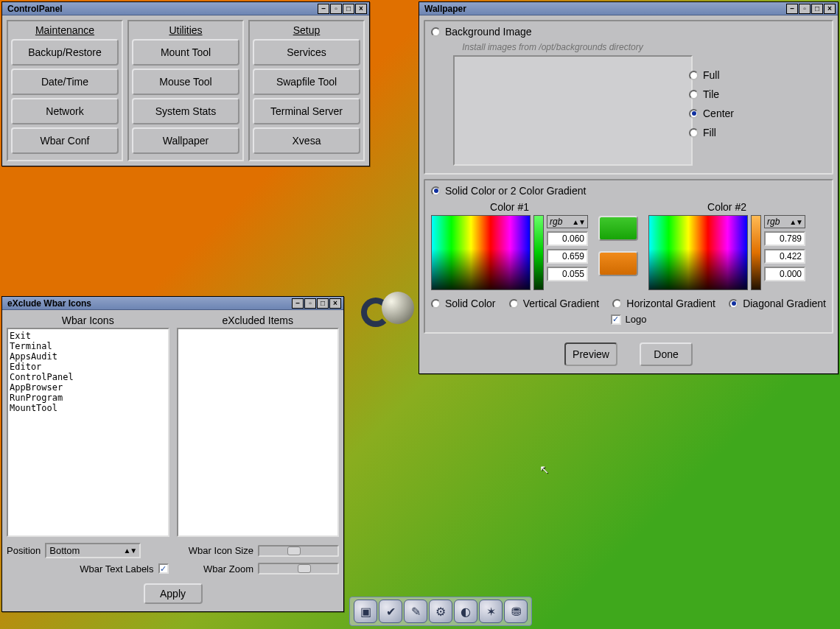  I want to click on gradopt-diagonal-gradient: Diagonal Gradient, so click(777, 303).